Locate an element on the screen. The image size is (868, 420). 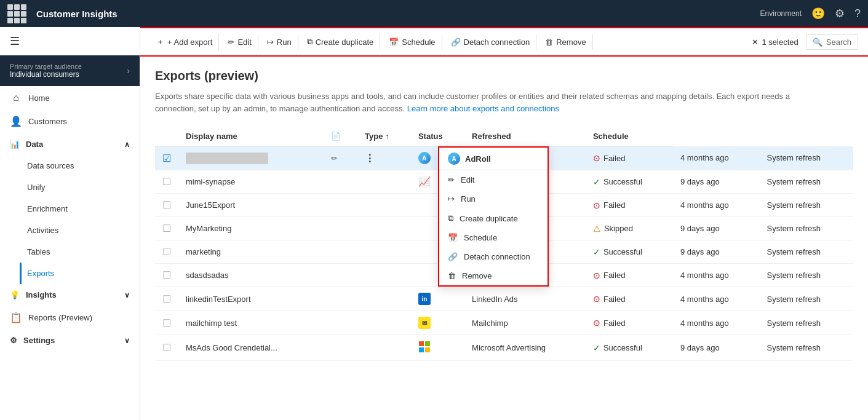
sidebar-group-insights: 💡 Insights ∨ is located at coordinates (70, 295).